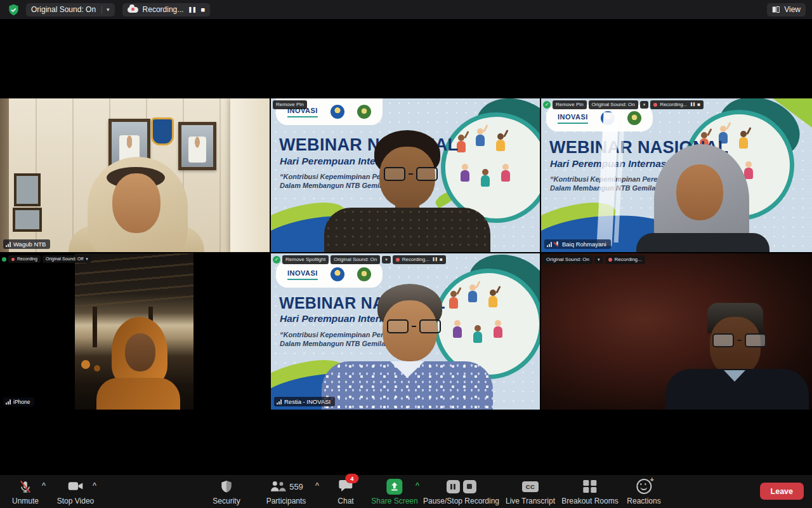 The height and width of the screenshot is (508, 812). Describe the element at coordinates (351, 479) in the screenshot. I see `chat-unread-badge: 4` at that location.